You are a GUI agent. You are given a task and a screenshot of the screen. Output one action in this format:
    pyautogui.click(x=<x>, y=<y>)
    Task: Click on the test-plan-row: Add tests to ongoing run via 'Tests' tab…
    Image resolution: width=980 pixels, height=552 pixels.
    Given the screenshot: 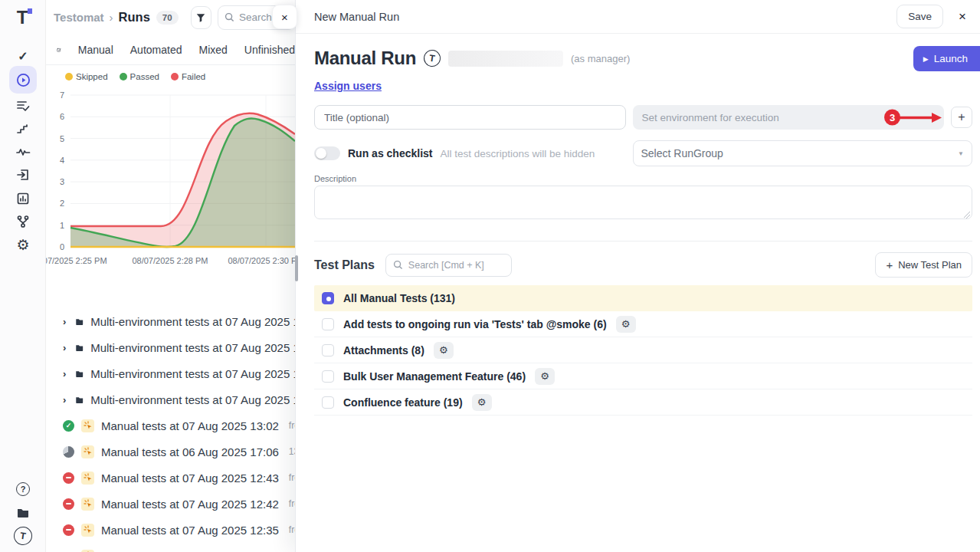 What is the action you would take?
    pyautogui.click(x=644, y=324)
    